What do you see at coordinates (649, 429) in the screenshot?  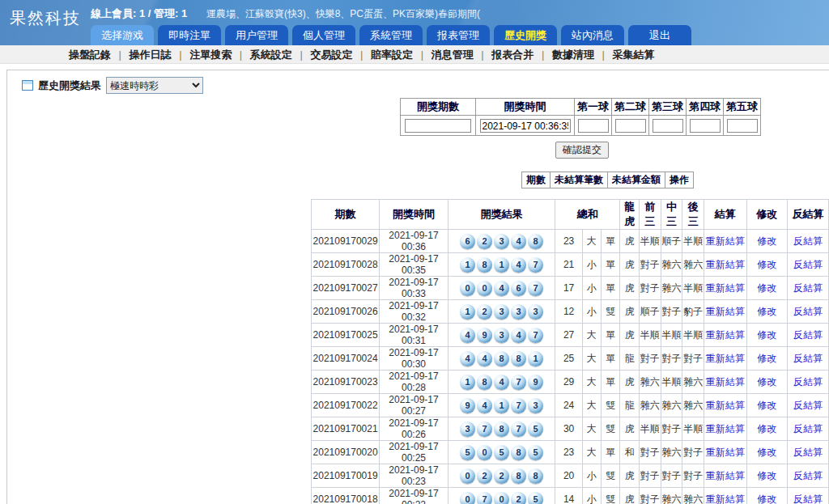 I see `front3-cell: 半順` at bounding box center [649, 429].